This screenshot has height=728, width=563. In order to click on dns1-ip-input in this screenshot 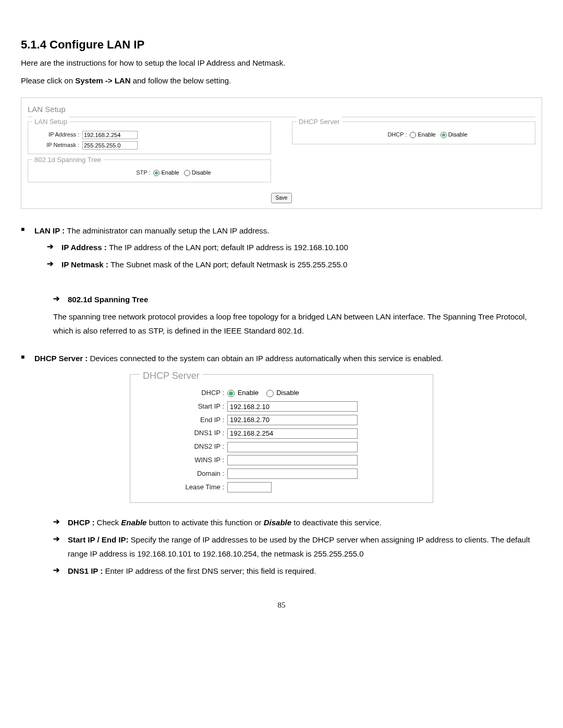, I will do `click(292, 434)`.